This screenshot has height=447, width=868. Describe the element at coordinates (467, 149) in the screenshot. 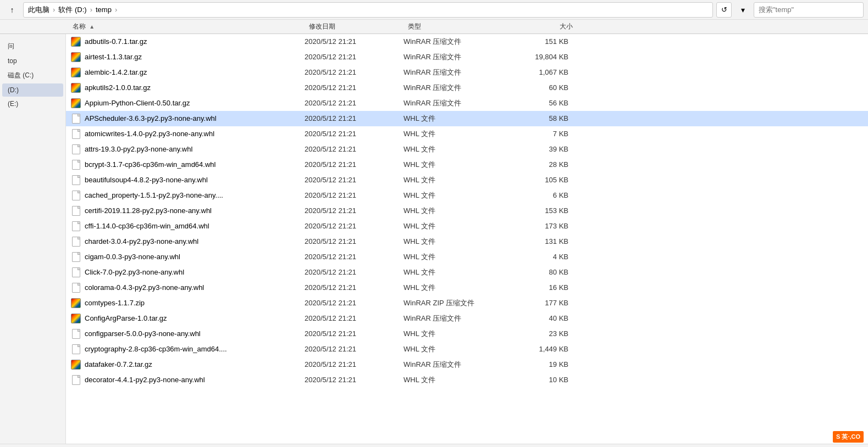

I see `table-row: attrs-19.3.0-py2.py3-none-any.whl2020/5/…` at that location.